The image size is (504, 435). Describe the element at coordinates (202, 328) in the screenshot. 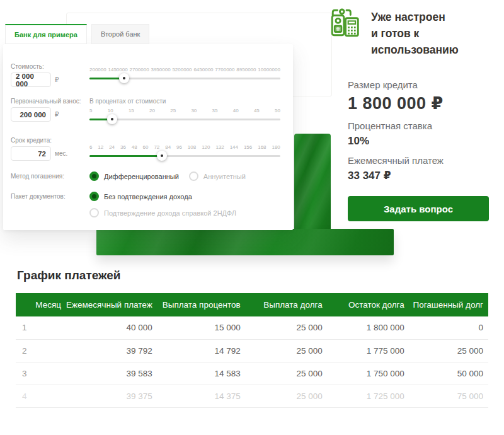

I see `cell-interest-payment: 15 000` at that location.